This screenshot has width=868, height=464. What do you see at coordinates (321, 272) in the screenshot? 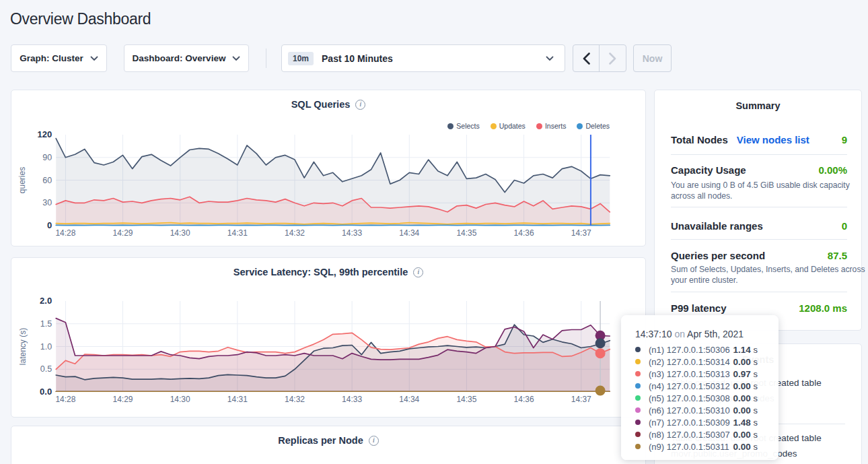
I see `chart-title: Service Latency: SQL, 99th percentile` at bounding box center [321, 272].